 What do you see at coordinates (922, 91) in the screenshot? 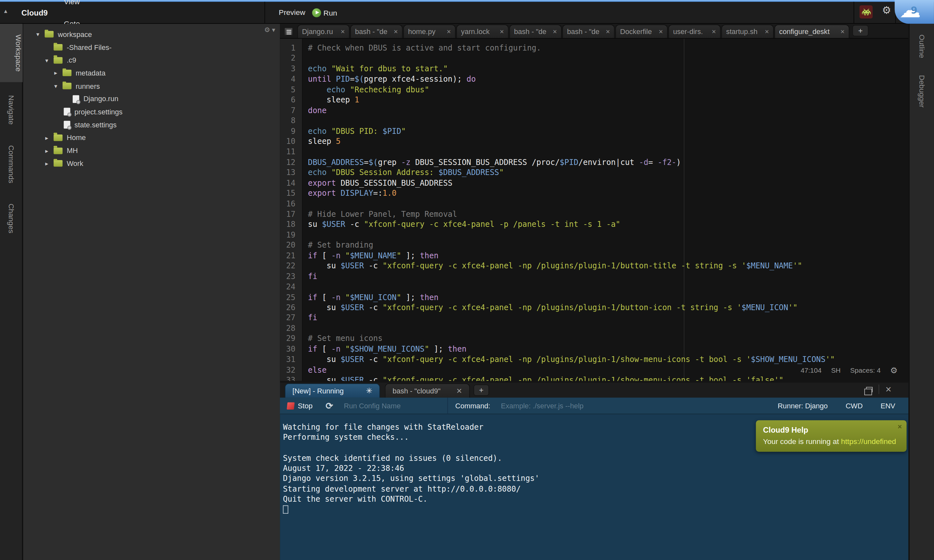
I see `sidebar-tab-debugger: Debugger` at bounding box center [922, 91].